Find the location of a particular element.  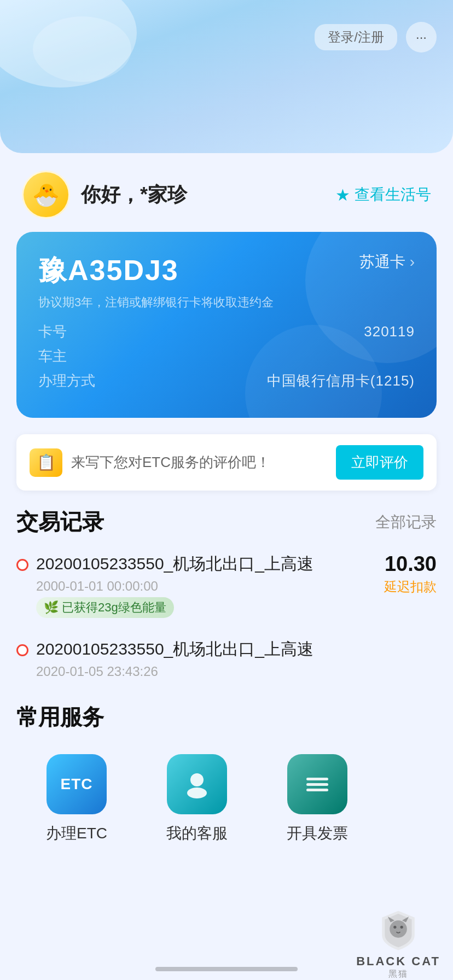

tx-delay-label: 延迟扣款 is located at coordinates (404, 587).